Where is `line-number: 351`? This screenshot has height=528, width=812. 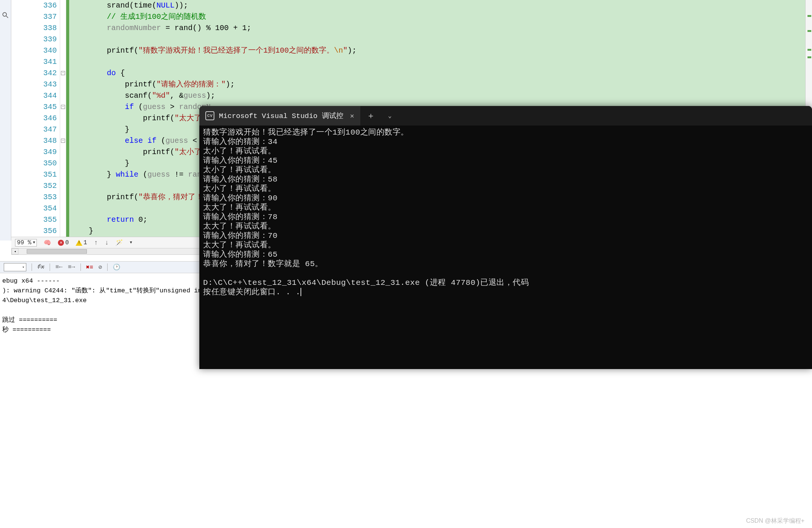 line-number: 351 is located at coordinates (34, 175).